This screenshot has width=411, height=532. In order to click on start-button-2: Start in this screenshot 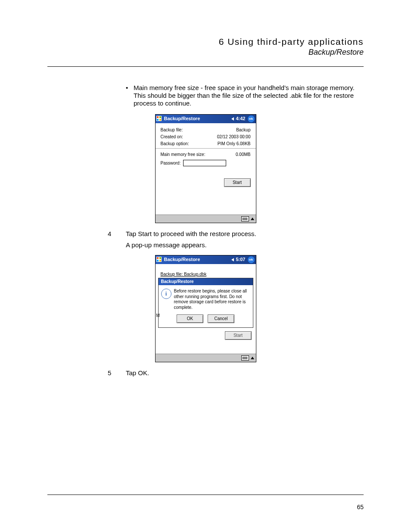, I will do `click(238, 336)`.